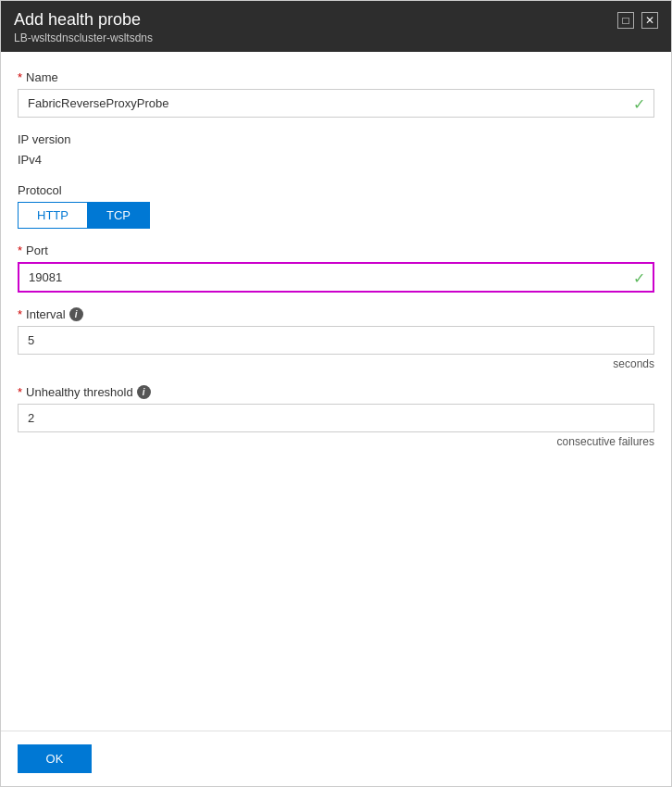 The image size is (672, 787). I want to click on interval-input, so click(336, 341).